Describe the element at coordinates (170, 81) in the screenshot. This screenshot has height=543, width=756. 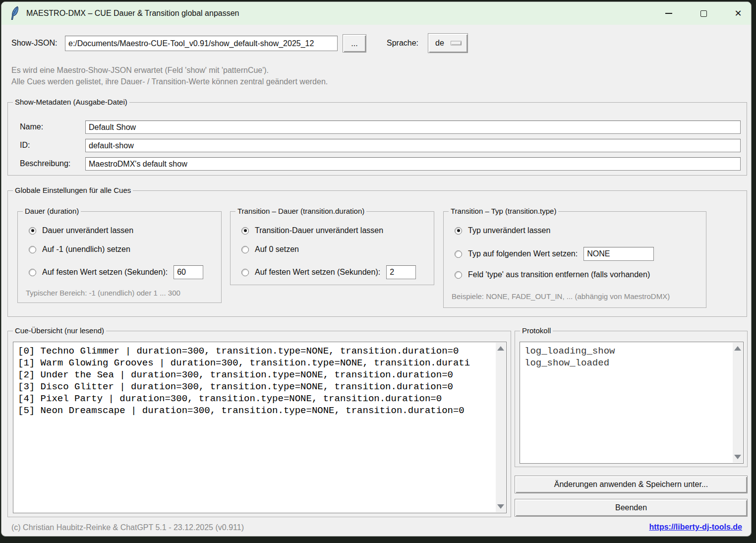
I see `help-line-2: Alle Cues werden gelistet, ihre Dauer- /…` at that location.